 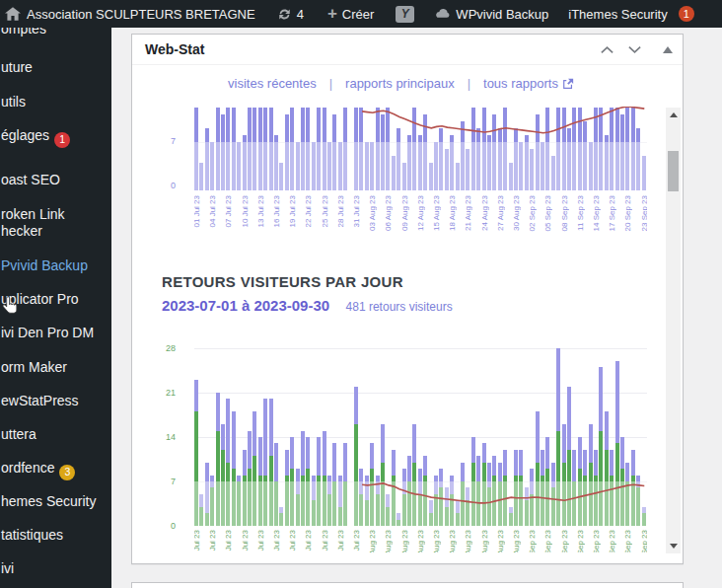 What do you see at coordinates (686, 14) in the screenshot?
I see `security-notification-badge: 1` at bounding box center [686, 14].